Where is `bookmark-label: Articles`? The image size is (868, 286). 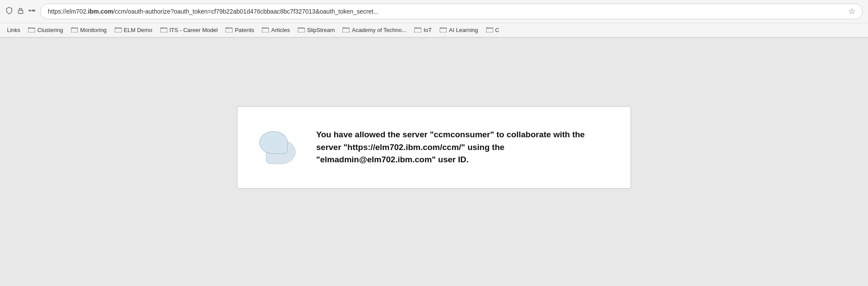 bookmark-label: Articles is located at coordinates (280, 30).